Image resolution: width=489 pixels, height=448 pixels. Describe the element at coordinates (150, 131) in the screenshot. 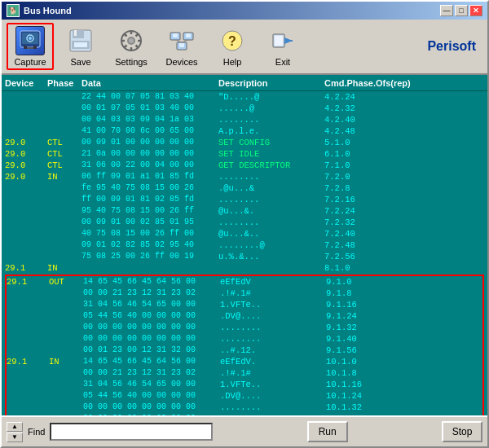

I see `cell-data: 41 00 70 00 6c 00 65 00` at that location.